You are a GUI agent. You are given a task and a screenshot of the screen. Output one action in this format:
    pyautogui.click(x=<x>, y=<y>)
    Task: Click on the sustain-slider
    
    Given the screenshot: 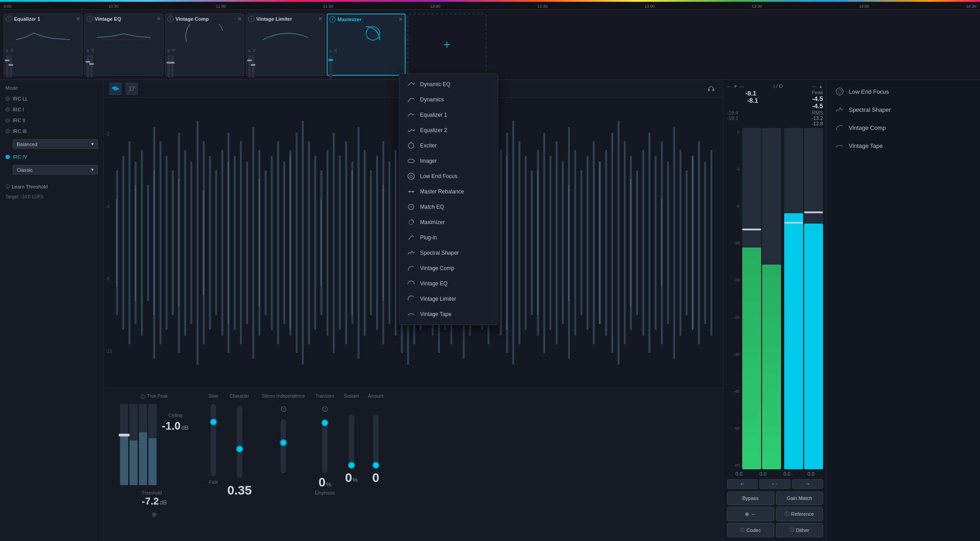 What is the action you would take?
    pyautogui.click(x=351, y=442)
    